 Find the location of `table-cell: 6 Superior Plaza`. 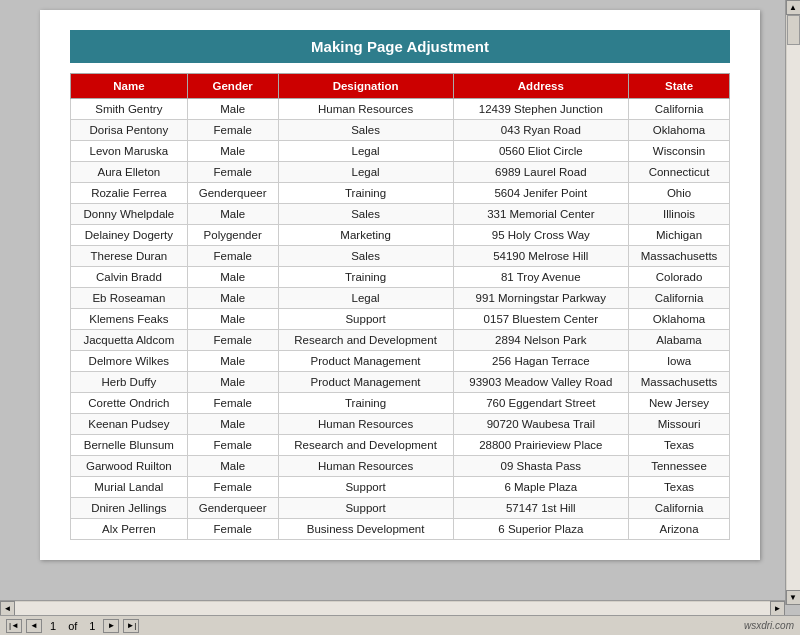

table-cell: 6 Superior Plaza is located at coordinates (540, 530).